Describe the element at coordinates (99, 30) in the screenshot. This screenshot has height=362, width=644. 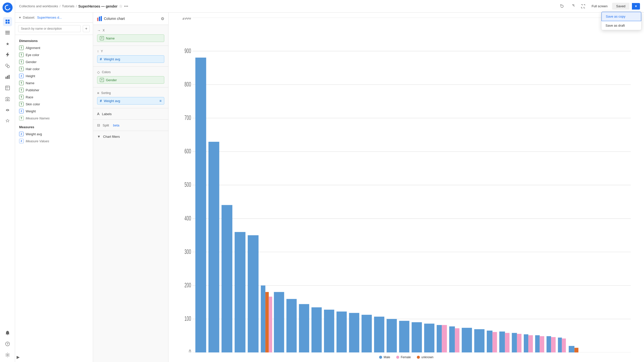
I see `x-arrow-icon: →` at that location.